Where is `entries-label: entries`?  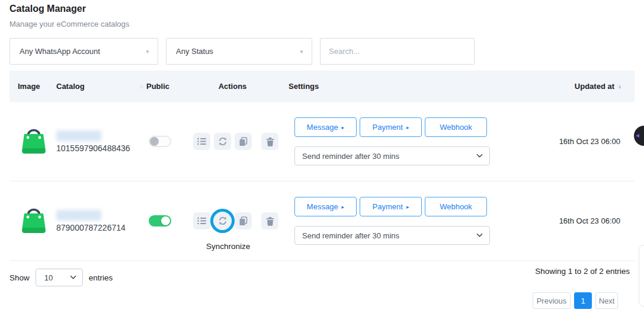
entries-label: entries is located at coordinates (101, 277).